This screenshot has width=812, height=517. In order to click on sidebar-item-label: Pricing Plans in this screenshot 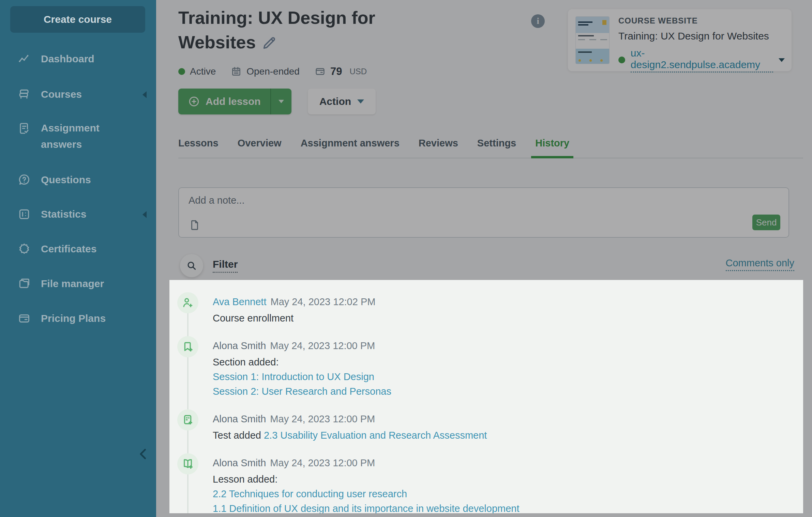, I will do `click(73, 318)`.